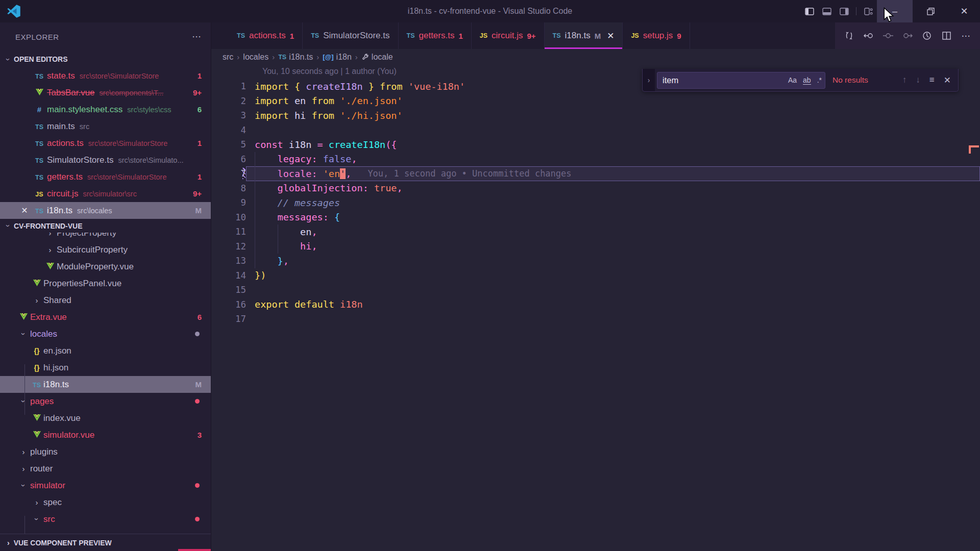 The image size is (980, 551). I want to click on toggle-panel-icon, so click(827, 11).